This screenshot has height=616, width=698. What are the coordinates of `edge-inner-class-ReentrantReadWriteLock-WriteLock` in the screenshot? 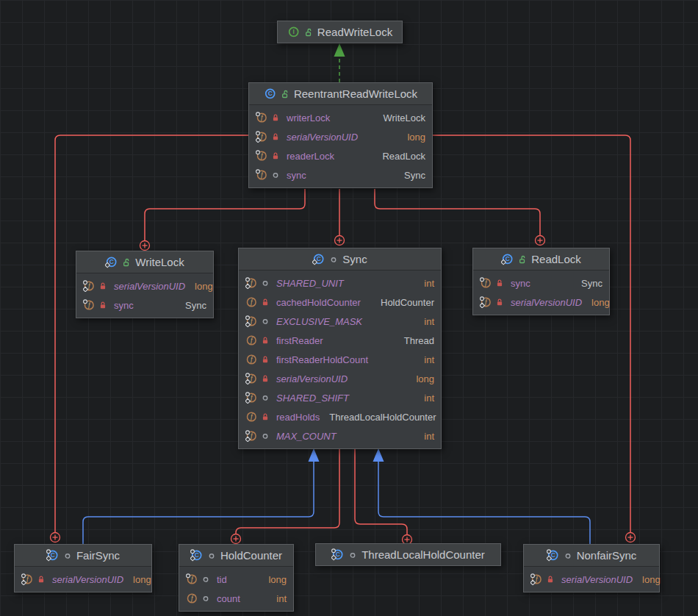 It's located at (225, 215).